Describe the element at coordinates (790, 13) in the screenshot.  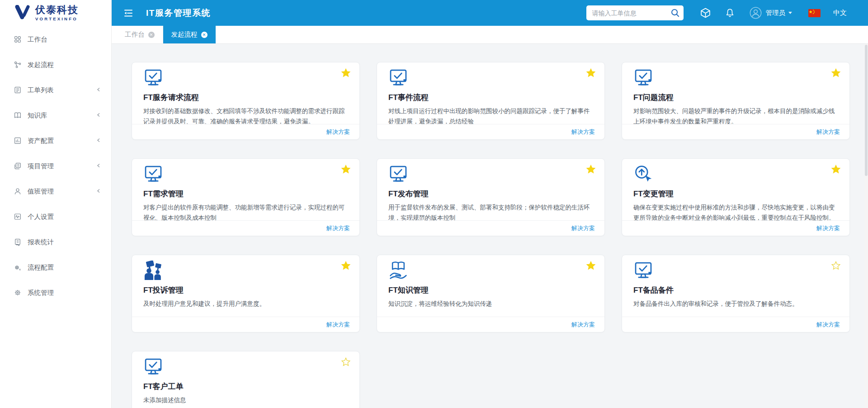
I see `chevron-down-icon` at that location.